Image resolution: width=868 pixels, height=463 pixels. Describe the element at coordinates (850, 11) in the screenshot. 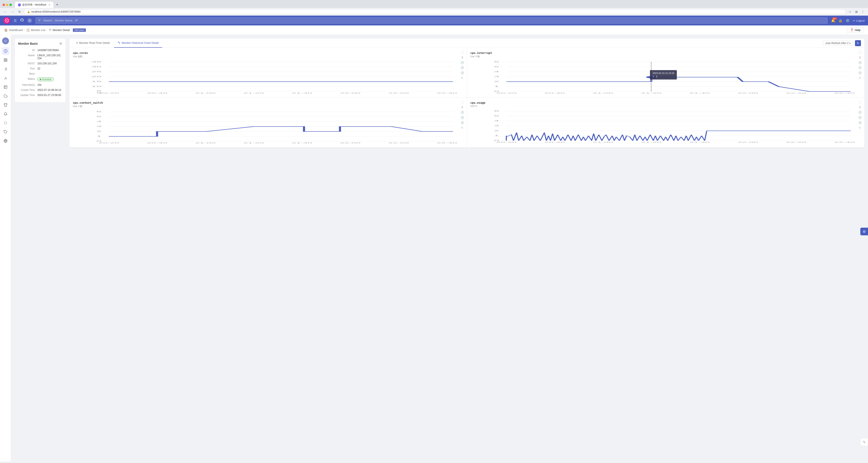

I see `bookmark-icon: ☆` at that location.